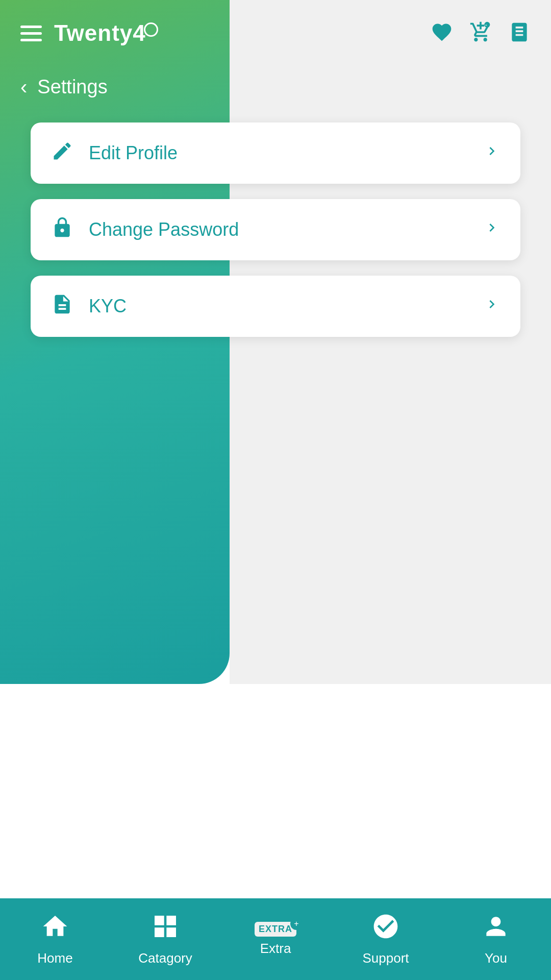 The height and width of the screenshot is (980, 551). Describe the element at coordinates (145, 230) in the screenshot. I see `change-password-left: Change Password` at that location.